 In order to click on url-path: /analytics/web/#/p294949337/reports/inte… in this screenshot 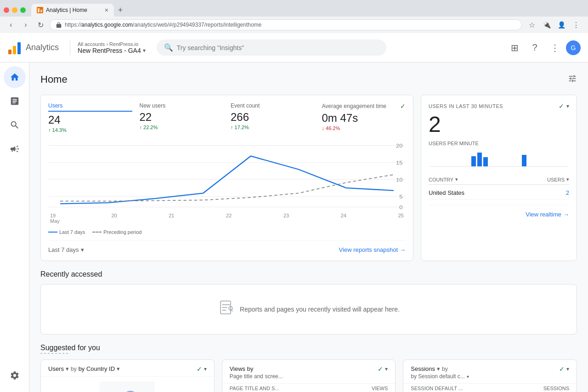, I will do `click(197, 25)`.